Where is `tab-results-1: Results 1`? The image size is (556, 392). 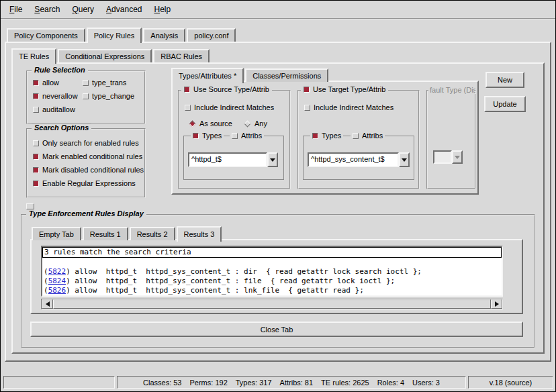
tab-results-1: Results 1 is located at coordinates (105, 234).